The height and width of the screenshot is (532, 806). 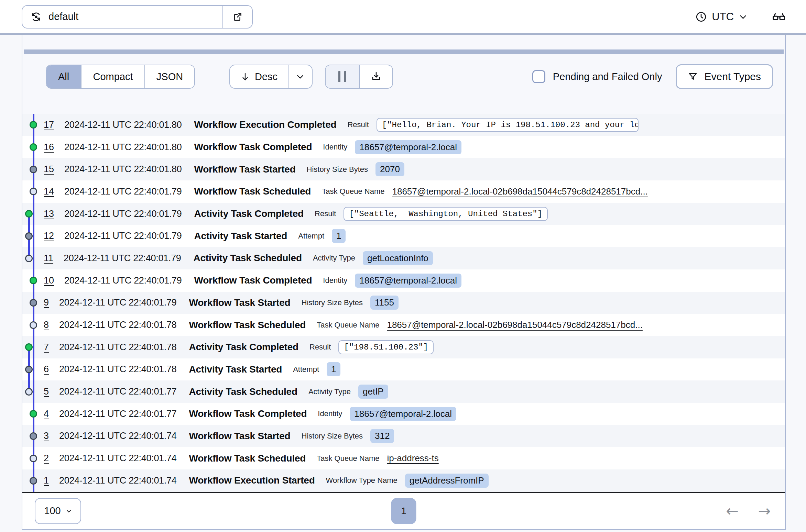 I want to click on event-id-link: 10, so click(x=49, y=280).